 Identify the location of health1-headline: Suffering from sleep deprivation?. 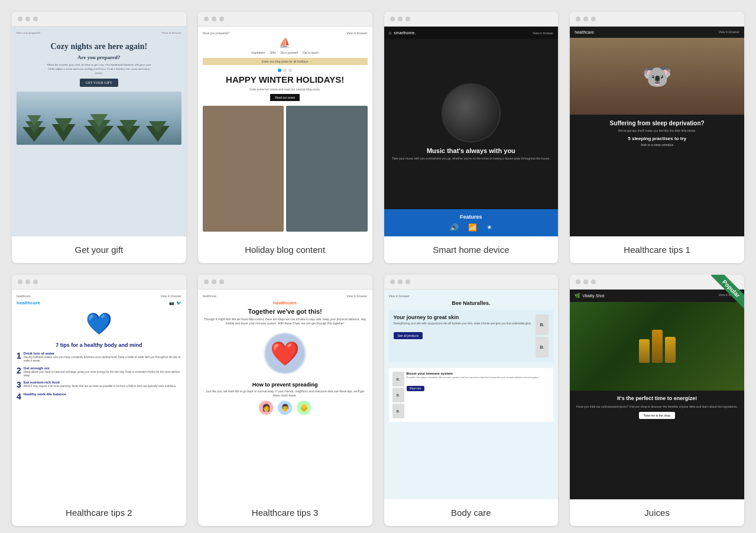
(657, 123).